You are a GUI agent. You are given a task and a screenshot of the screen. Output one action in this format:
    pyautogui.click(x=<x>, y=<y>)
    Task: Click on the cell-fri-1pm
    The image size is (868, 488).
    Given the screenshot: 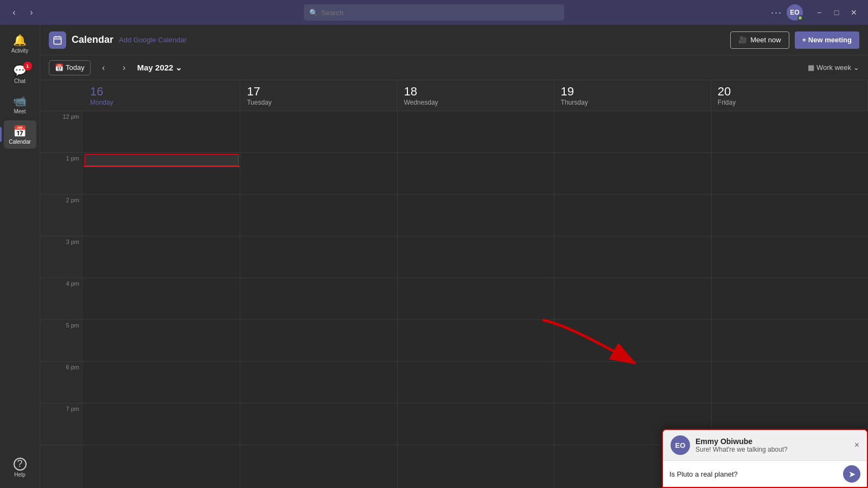 What is the action you would take?
    pyautogui.click(x=790, y=174)
    